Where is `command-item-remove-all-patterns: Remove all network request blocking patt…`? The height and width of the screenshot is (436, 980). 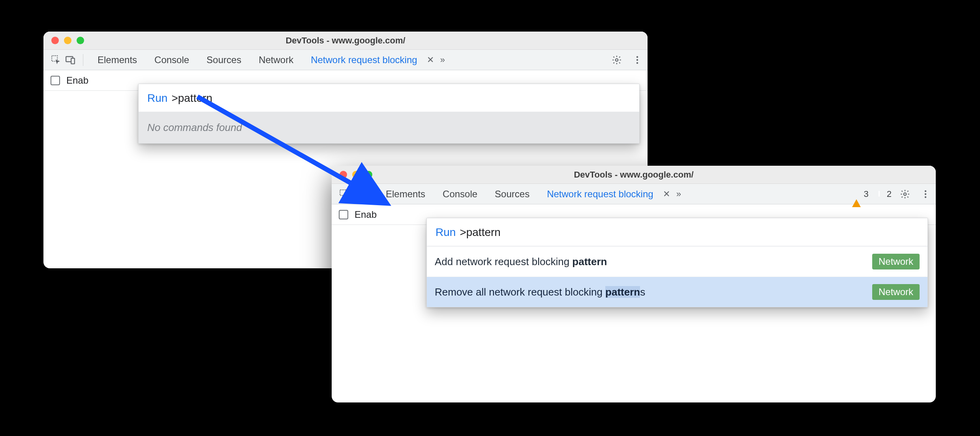
command-item-remove-all-patterns: Remove all network request blocking patt… is located at coordinates (677, 292).